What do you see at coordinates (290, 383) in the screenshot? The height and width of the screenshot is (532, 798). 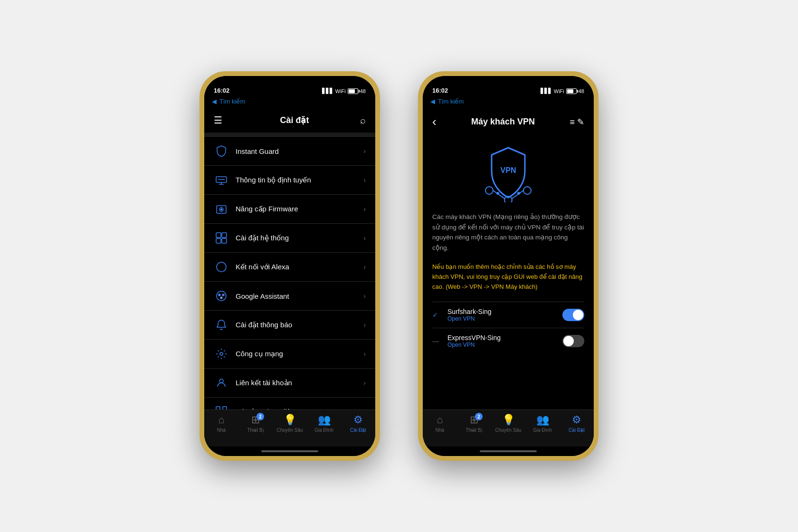 I see `menu-item-link-account: Liên kết tài khoản ›` at bounding box center [290, 383].